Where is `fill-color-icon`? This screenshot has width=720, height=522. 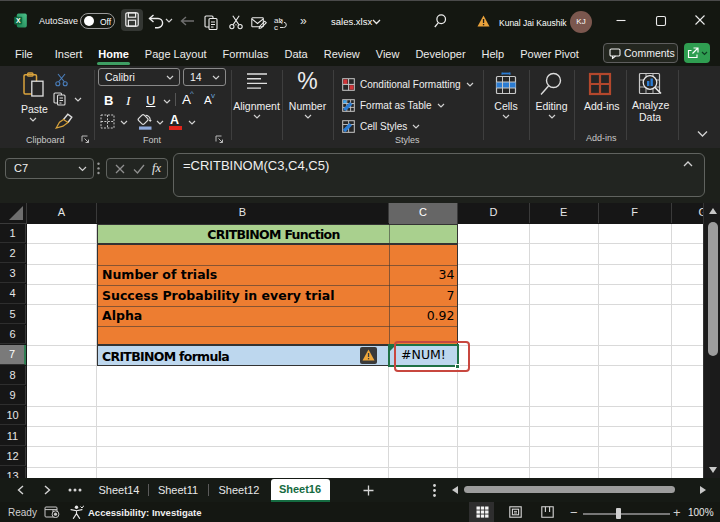
fill-color-icon is located at coordinates (145, 122).